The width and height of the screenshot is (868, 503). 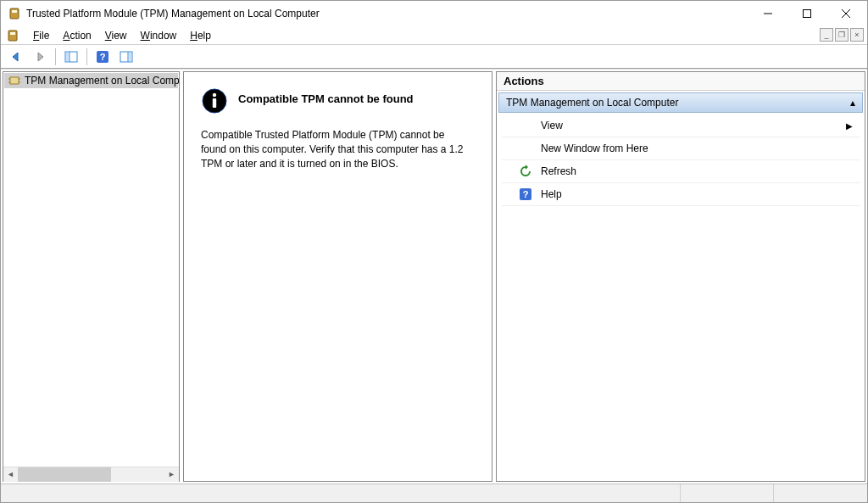 I want to click on minimize-button, so click(x=768, y=14).